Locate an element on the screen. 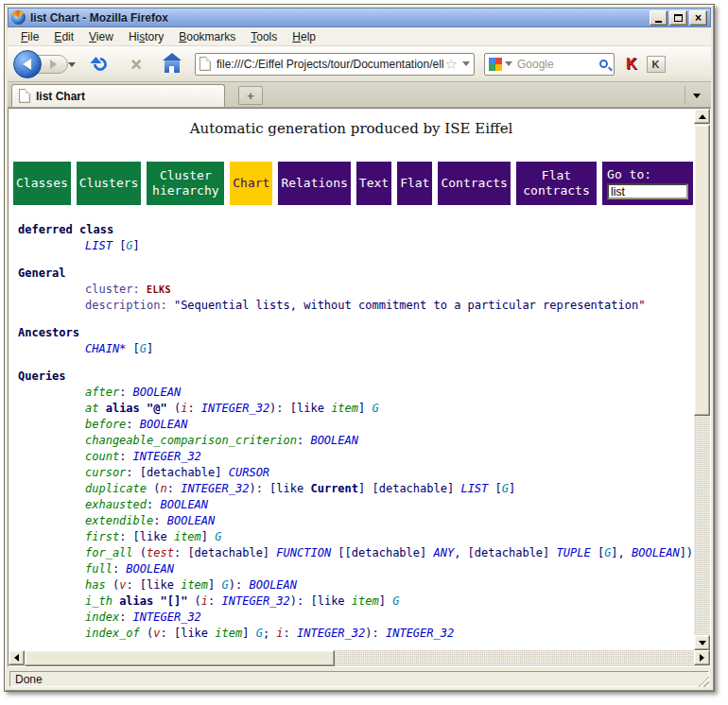  scroll-down-button is located at coordinates (702, 643).